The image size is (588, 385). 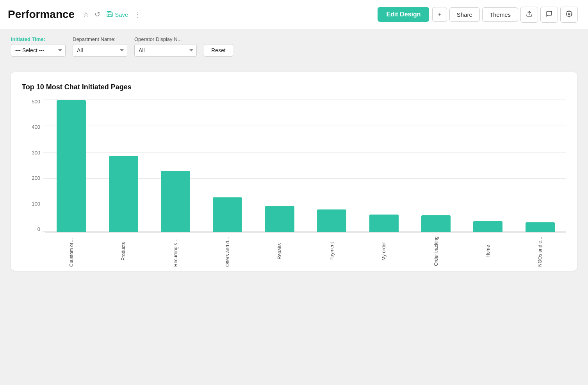 What do you see at coordinates (227, 251) in the screenshot?
I see `x-label-col: Offers and discounts` at bounding box center [227, 251].